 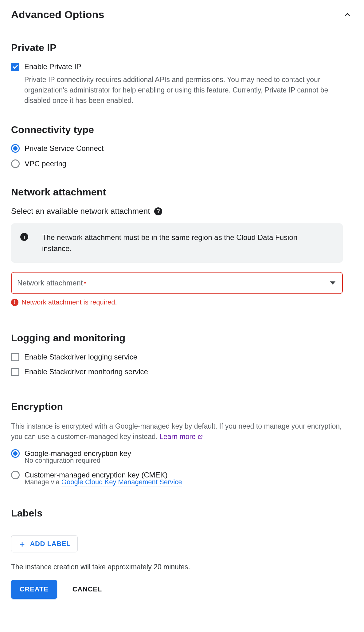 What do you see at coordinates (187, 90) in the screenshot?
I see `private-ip-description: Private IP connectivity requires additio…` at bounding box center [187, 90].